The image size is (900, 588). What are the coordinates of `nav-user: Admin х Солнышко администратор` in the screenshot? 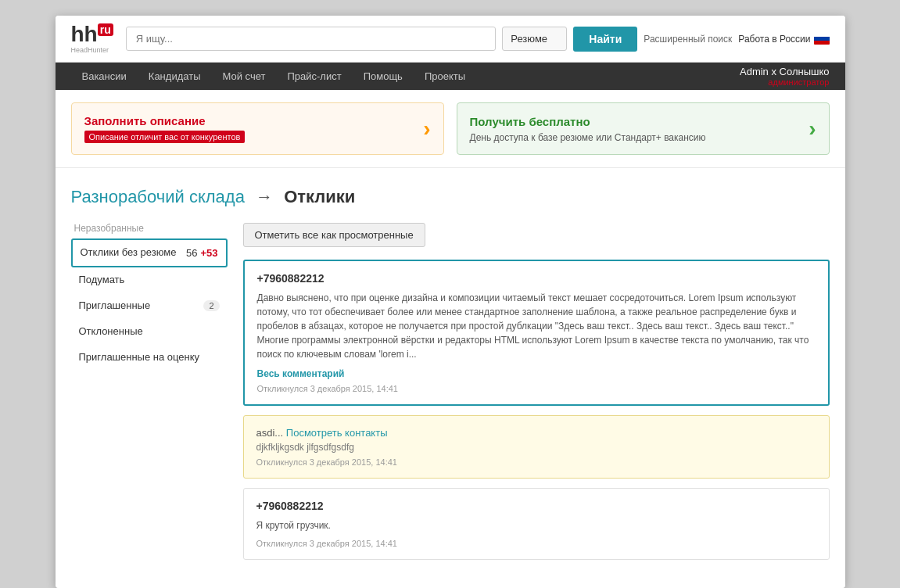 It's located at (785, 77).